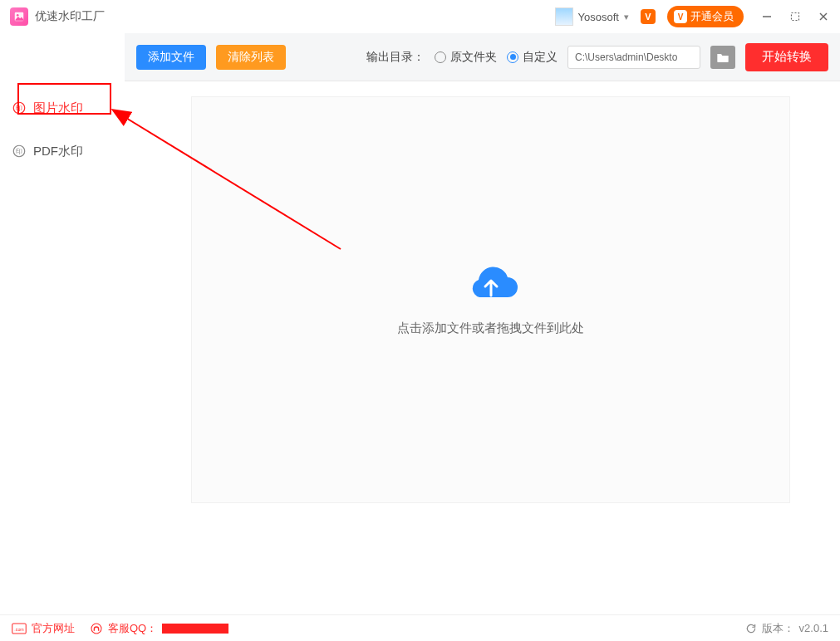 Image resolution: width=840 pixels, height=641 pixels. Describe the element at coordinates (795, 17) in the screenshot. I see `window-controls` at that location.